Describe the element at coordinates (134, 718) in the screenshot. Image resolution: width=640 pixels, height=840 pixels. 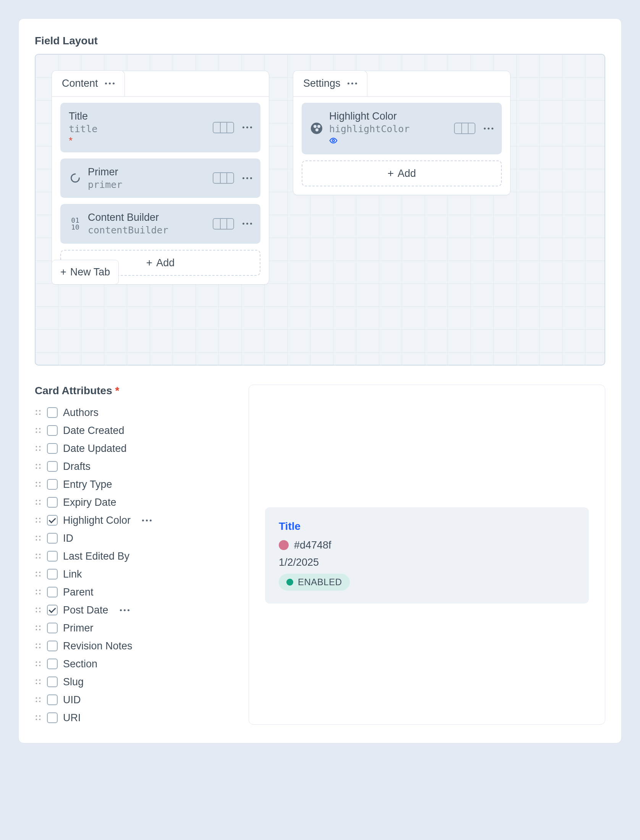
I see `card-attribute-item: URI` at that location.